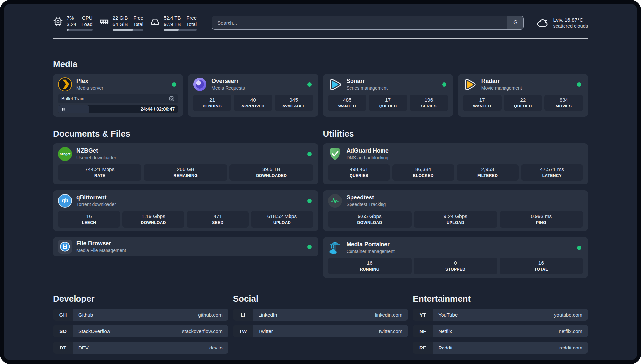 This screenshot has width=641, height=364. Describe the element at coordinates (423, 172) in the screenshot. I see `stat-tile: 86,384 BLOCKED` at that location.